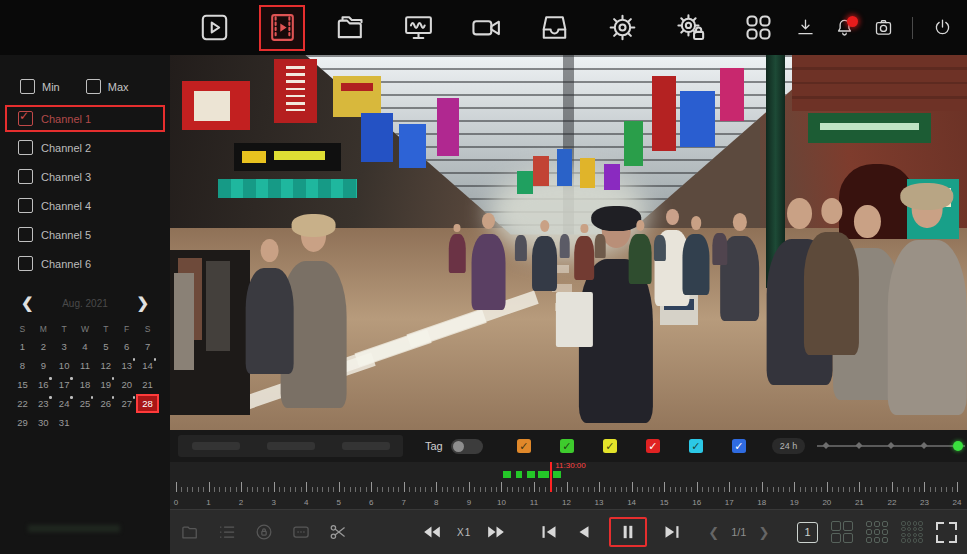 The width and height of the screenshot is (967, 554). What do you see at coordinates (764, 532) in the screenshot?
I see `page-next-button: ❯` at bounding box center [764, 532].